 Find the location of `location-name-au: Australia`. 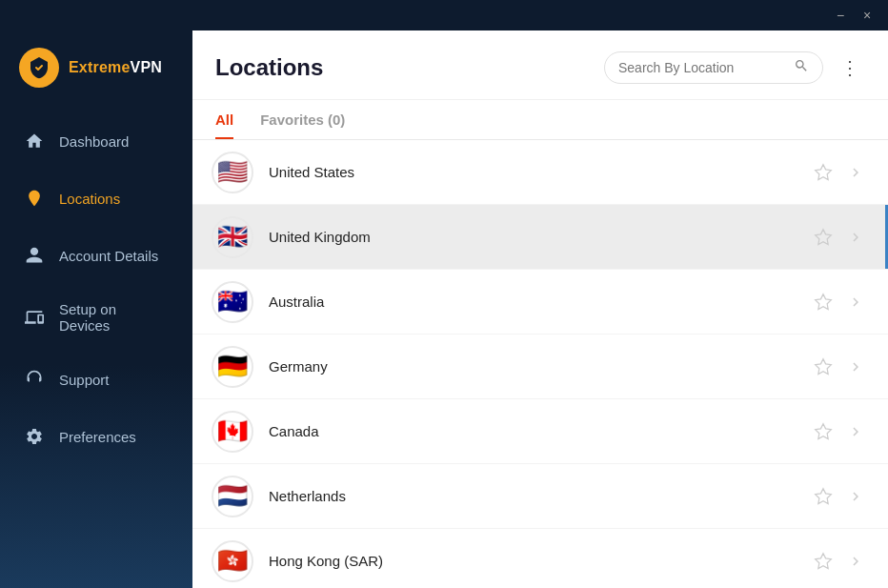

location-name-au: Australia is located at coordinates (539, 301).